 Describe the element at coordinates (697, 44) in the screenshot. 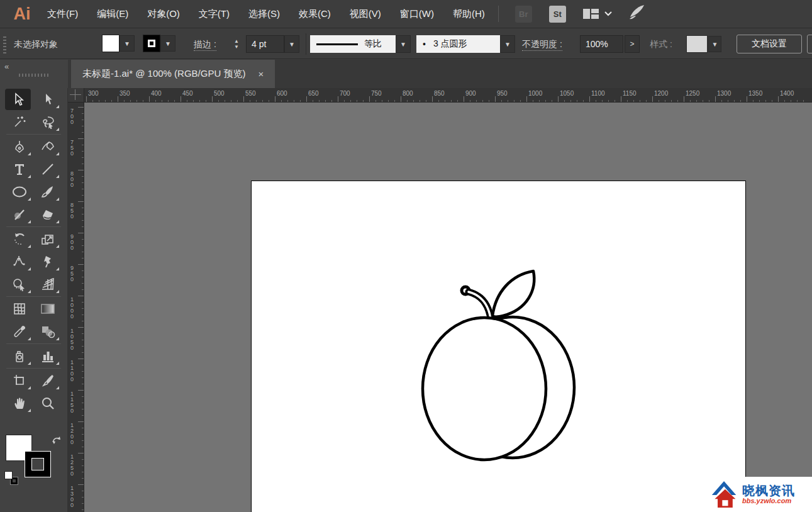

I see `style-swatch` at that location.